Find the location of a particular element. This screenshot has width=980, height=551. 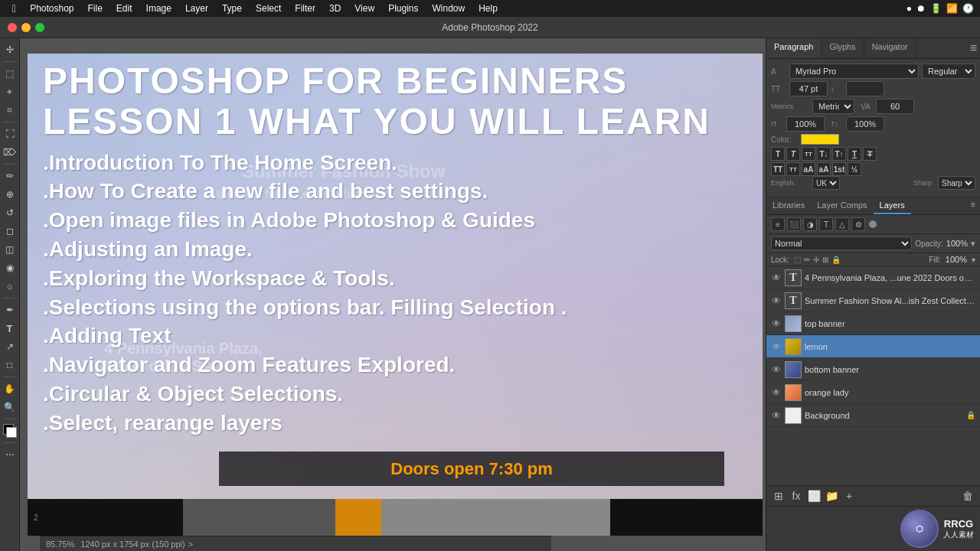

layer-item-0: 👁 T 4 Pennsylvania Plaza, ...une 2022 Do… is located at coordinates (873, 278).